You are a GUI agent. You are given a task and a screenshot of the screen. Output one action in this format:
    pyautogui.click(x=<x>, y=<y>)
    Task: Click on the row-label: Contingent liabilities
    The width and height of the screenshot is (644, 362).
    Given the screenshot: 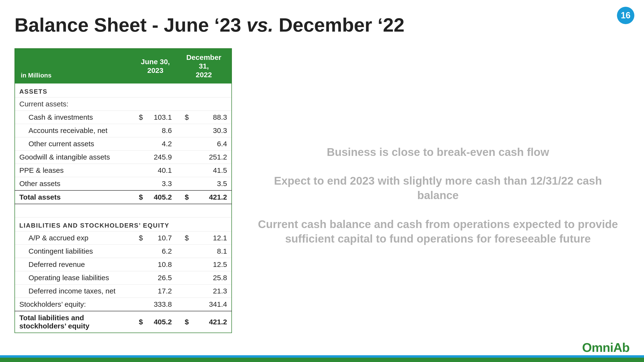 What is the action you would take?
    pyautogui.click(x=74, y=251)
    